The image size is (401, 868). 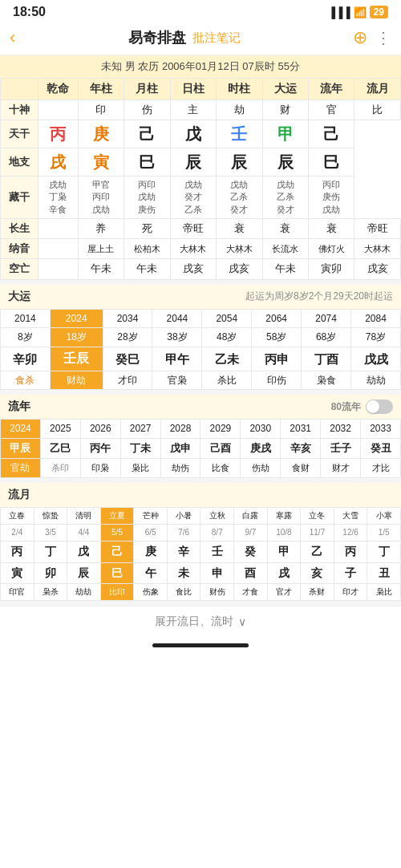 I want to click on ny-rz: 大林木, so click(x=192, y=249).